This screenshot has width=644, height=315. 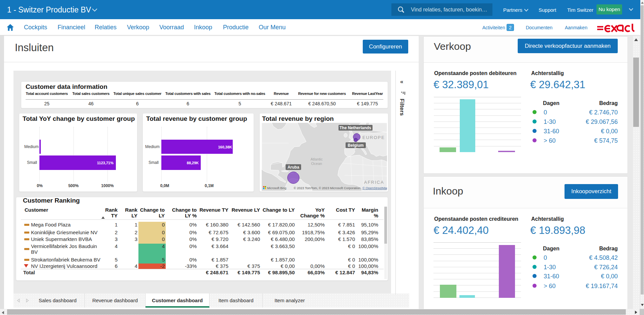 I want to click on svg-text: Belgium, so click(x=356, y=145).